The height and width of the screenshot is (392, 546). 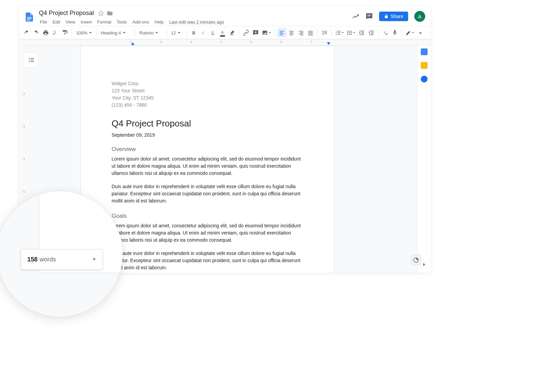 I want to click on side-panel-toggle, so click(x=424, y=265).